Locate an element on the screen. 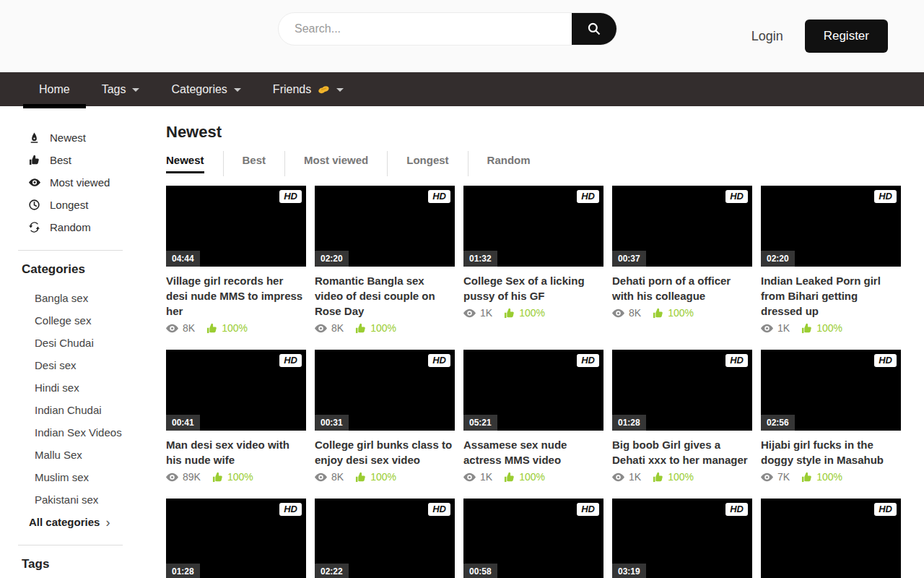 This screenshot has width=924, height=578. video-card: HD 02:20 Romantic Bangla sex video of de… is located at coordinates (385, 260).